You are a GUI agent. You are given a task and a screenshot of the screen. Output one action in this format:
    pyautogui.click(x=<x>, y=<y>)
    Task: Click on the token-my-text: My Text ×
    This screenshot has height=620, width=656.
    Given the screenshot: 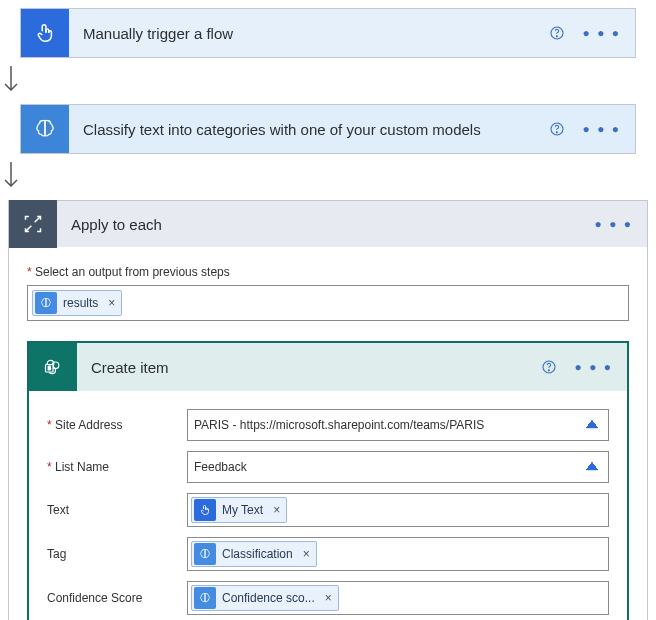 What is the action you would take?
    pyautogui.click(x=239, y=510)
    